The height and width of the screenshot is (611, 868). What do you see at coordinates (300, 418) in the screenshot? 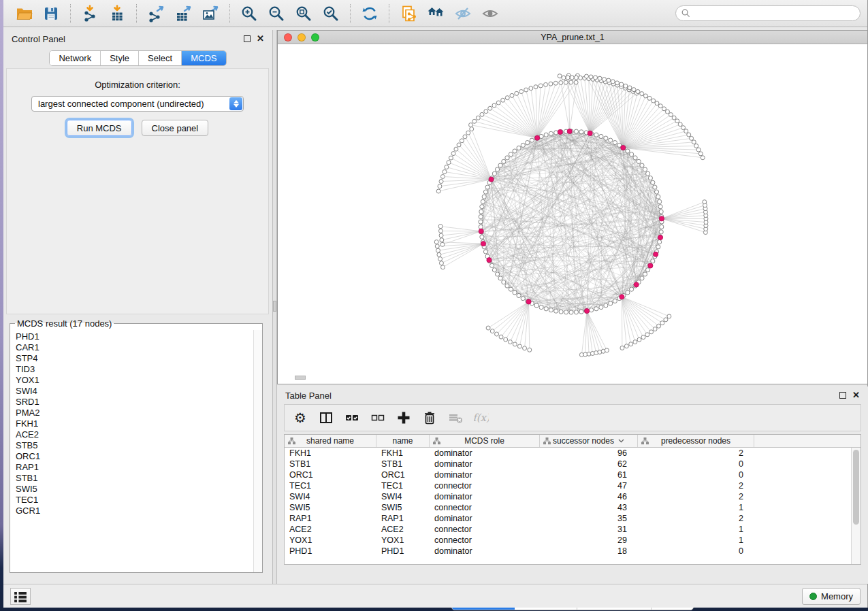
I see `table-settings-button: ⚙` at bounding box center [300, 418].